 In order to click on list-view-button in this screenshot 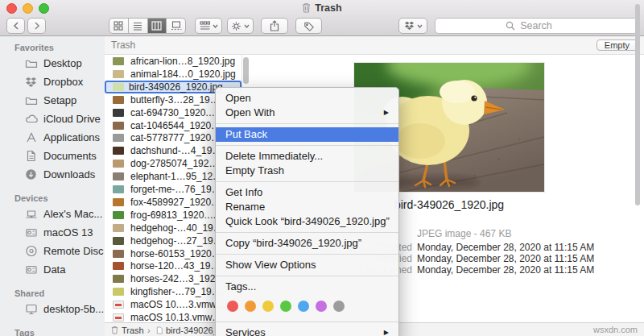, I will do `click(138, 26)`.